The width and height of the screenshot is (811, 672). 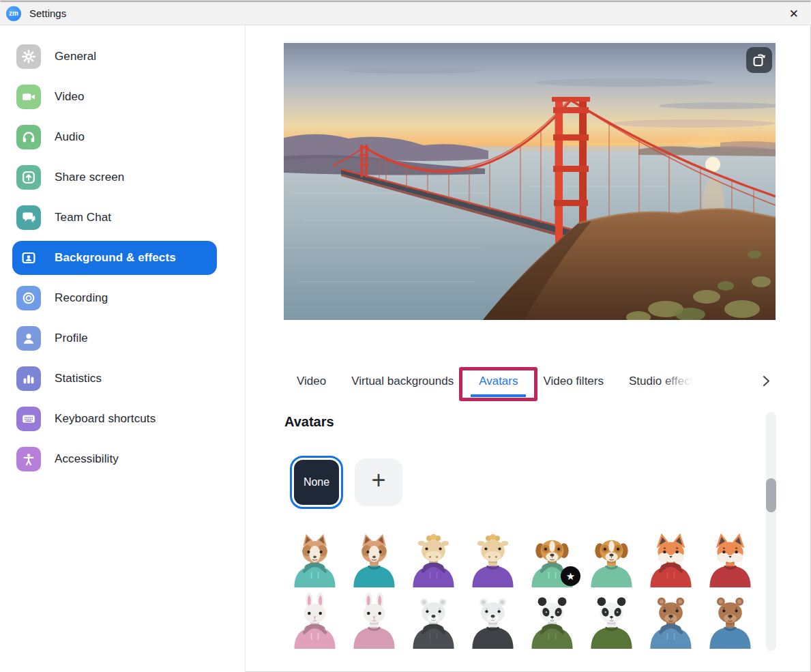 I want to click on add-avatar-button: +, so click(x=379, y=482).